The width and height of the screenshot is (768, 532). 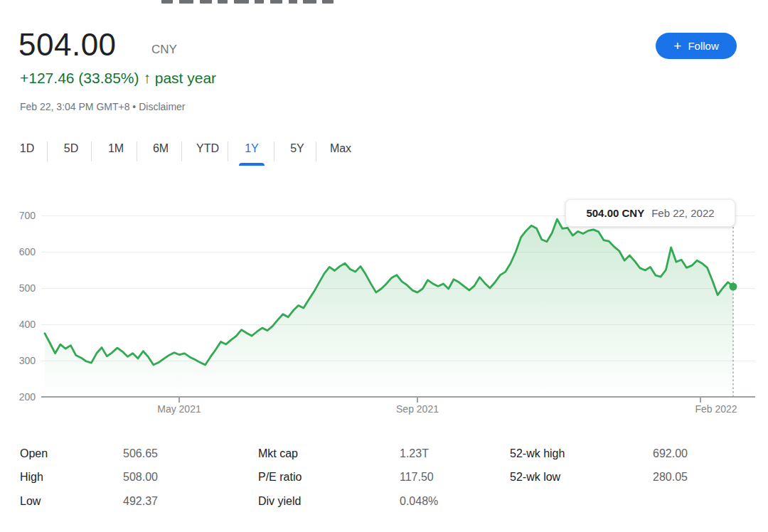 What do you see at coordinates (417, 409) in the screenshot?
I see `x-tick-label: Sep 2021` at bounding box center [417, 409].